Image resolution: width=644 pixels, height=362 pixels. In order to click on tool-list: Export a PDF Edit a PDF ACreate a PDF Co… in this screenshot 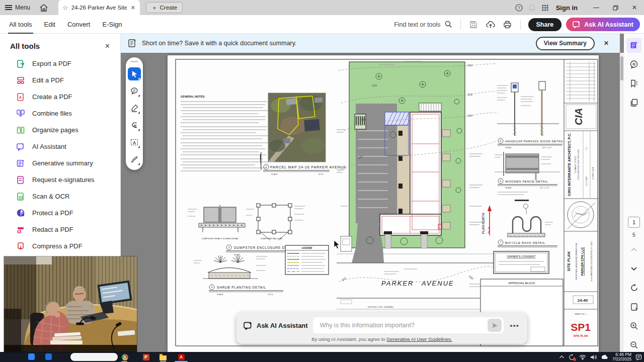, I will do `click(60, 155)`.